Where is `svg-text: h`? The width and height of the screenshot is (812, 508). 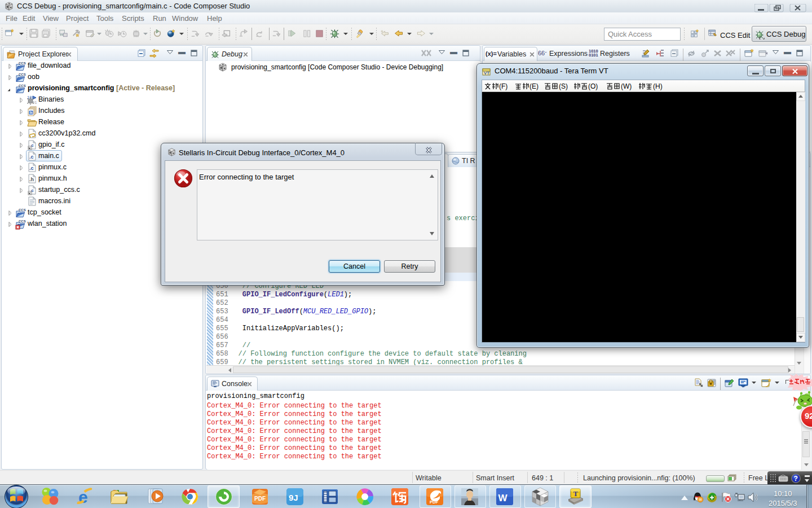 svg-text: h is located at coordinates (31, 113).